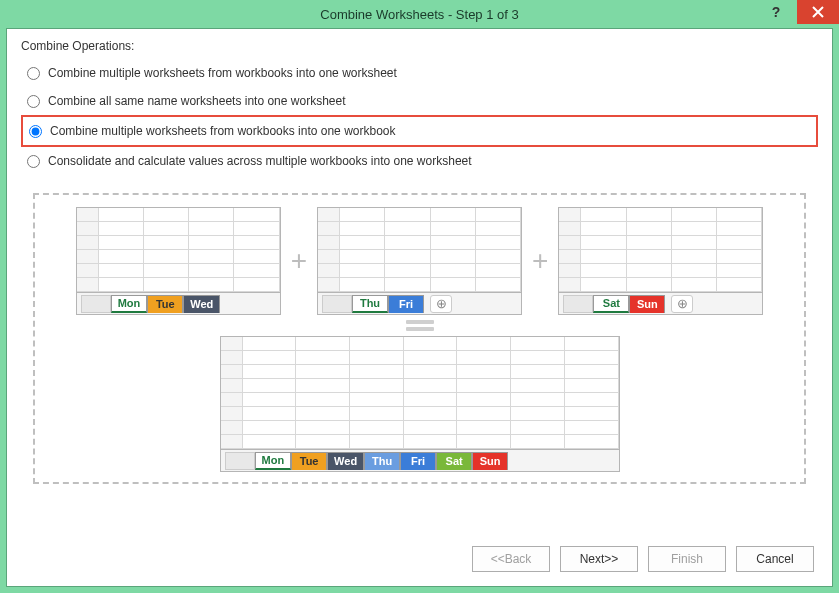 The height and width of the screenshot is (593, 839). Describe the element at coordinates (776, 12) in the screenshot. I see `help-icon: ?` at that location.